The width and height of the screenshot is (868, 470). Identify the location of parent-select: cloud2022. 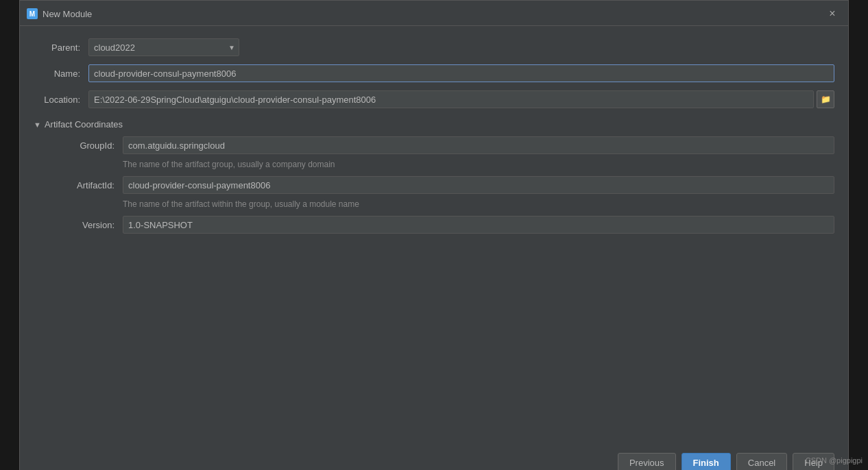
(164, 47).